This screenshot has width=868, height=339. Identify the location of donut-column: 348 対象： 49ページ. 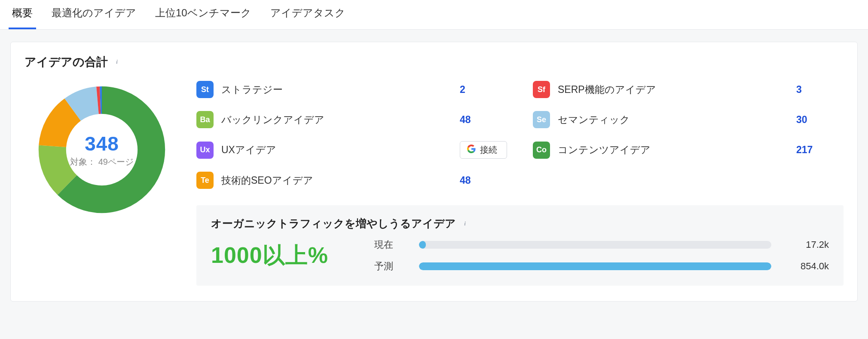
(102, 150).